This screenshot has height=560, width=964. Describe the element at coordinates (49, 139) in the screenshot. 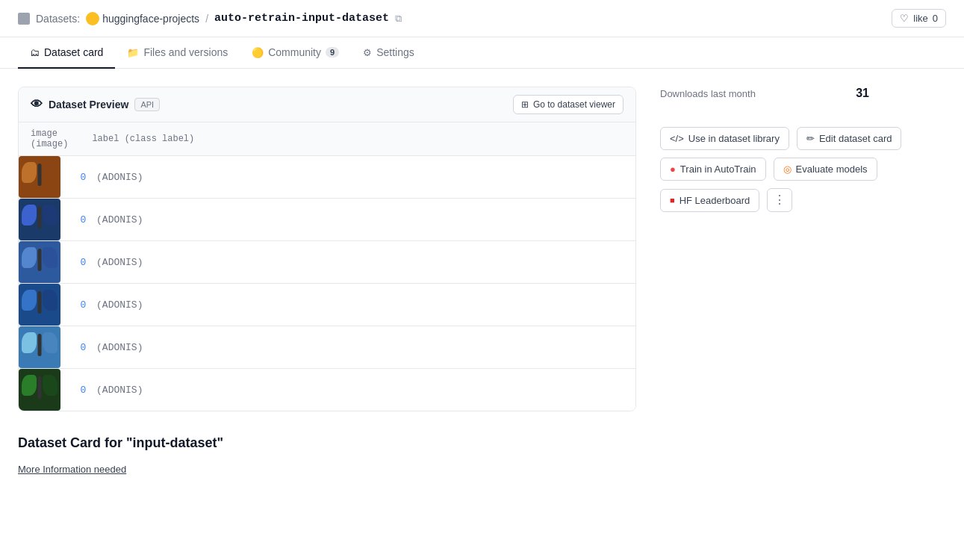

I see `col-image: image (image)` at that location.